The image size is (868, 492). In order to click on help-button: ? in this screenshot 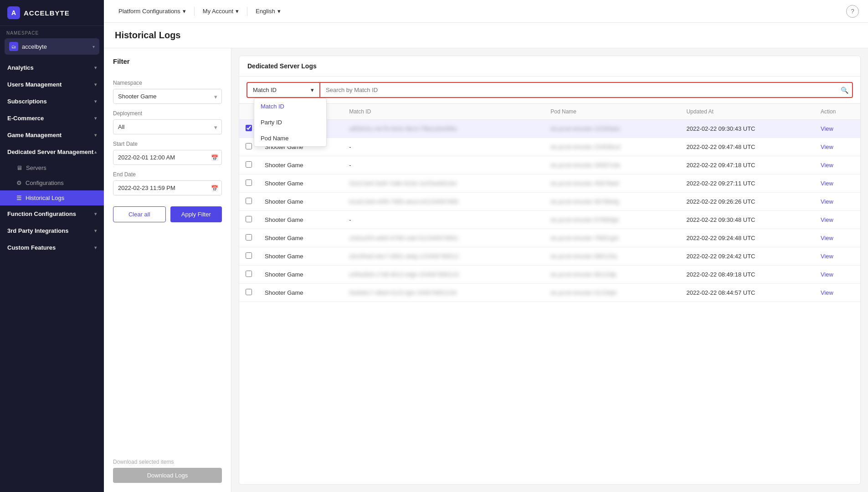, I will do `click(853, 11)`.